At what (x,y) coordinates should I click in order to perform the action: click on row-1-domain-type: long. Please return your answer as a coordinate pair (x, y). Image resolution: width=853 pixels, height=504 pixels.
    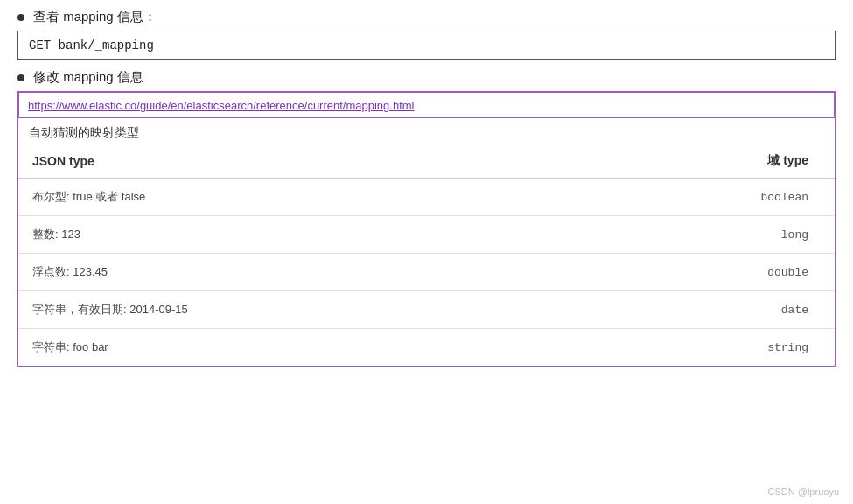
    Looking at the image, I should click on (703, 234).